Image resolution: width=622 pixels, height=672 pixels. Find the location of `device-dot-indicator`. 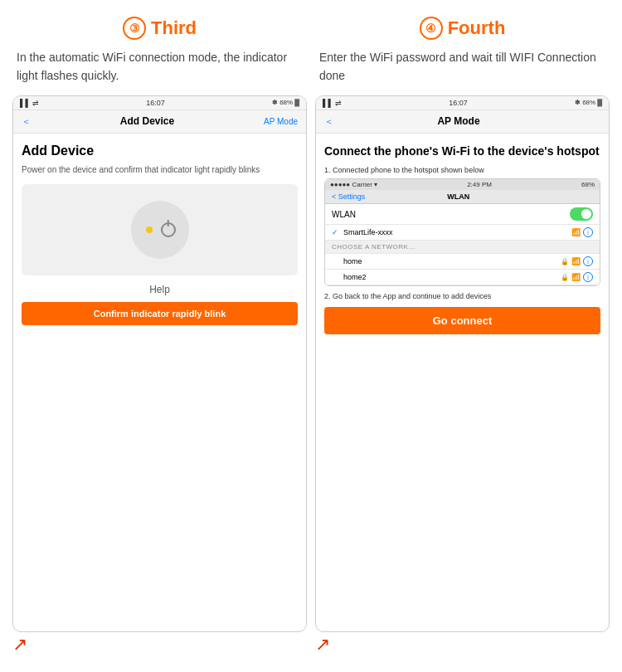

device-dot-indicator is located at coordinates (149, 230).